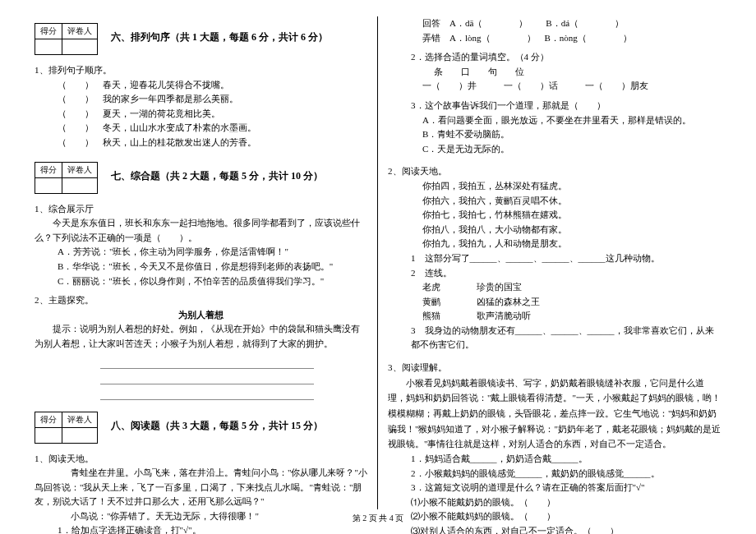 The image size is (756, 534). What do you see at coordinates (555, 172) in the screenshot?
I see `sec8-q2-label: 2、阅读天地。` at bounding box center [555, 172].